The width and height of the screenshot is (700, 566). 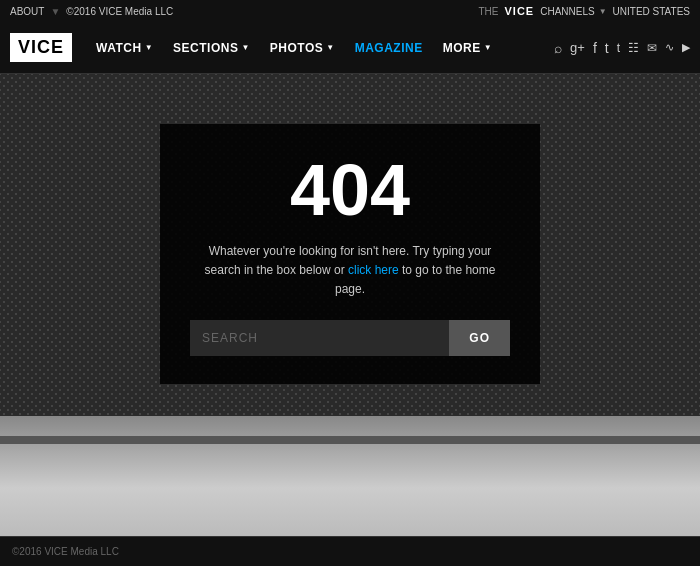 I want to click on channels-link: CHANNELS ▼, so click(x=573, y=12).